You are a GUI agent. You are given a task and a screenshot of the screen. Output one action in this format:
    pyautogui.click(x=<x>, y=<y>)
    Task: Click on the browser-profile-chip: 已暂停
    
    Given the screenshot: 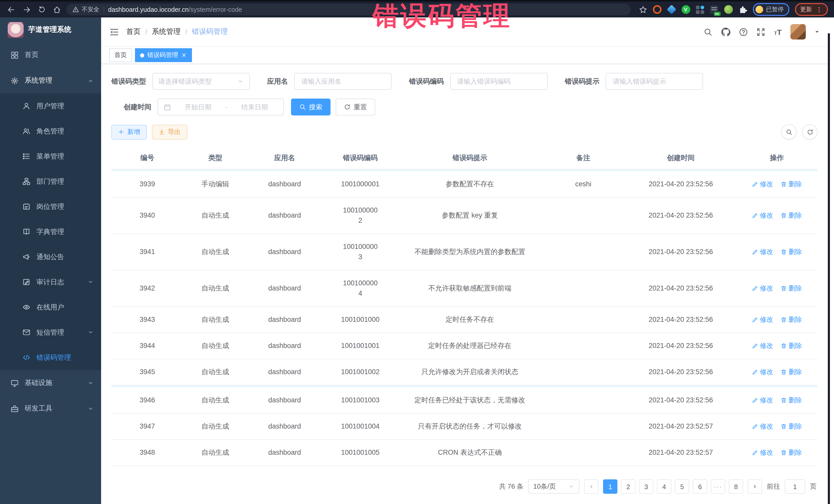 What is the action you would take?
    pyautogui.click(x=771, y=9)
    